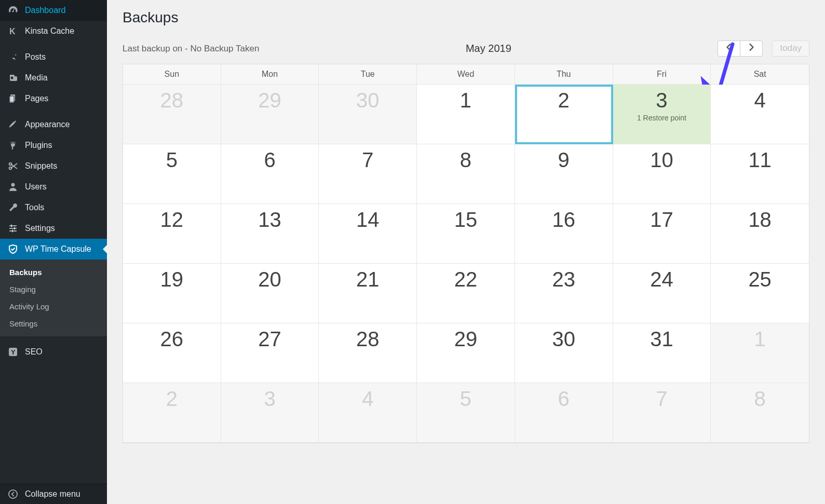 This screenshot has width=825, height=504. I want to click on calendar-day-cell: 10, so click(662, 174).